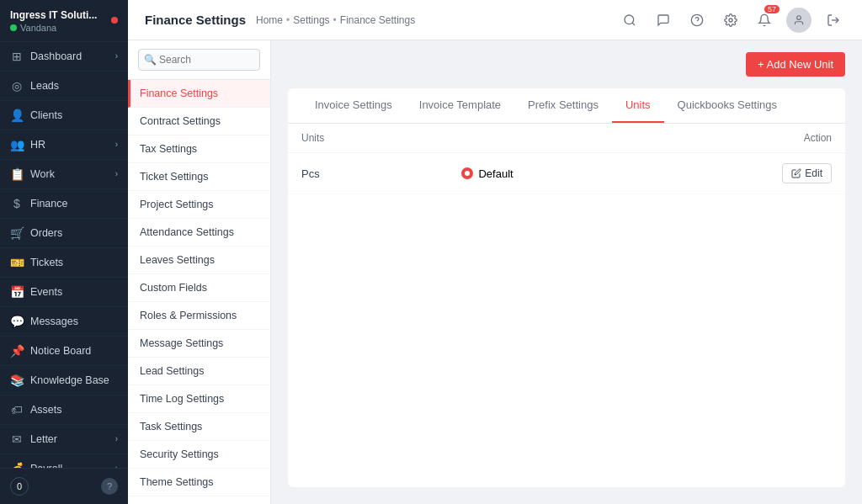 This screenshot has width=862, height=504. I want to click on sidebar-item-dashboard: ⊞ Dashboard ›, so click(64, 57).